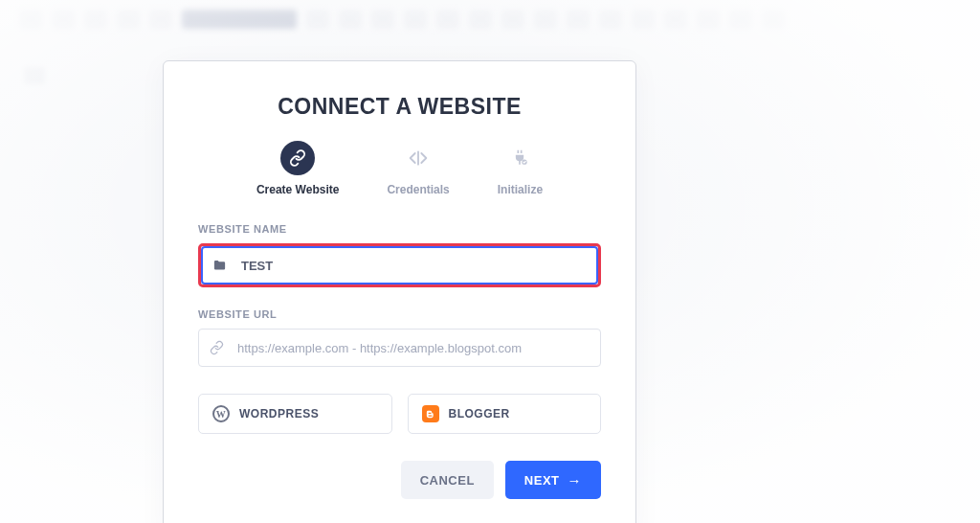 The height and width of the screenshot is (523, 980). I want to click on step-credentials: Credentials, so click(417, 169).